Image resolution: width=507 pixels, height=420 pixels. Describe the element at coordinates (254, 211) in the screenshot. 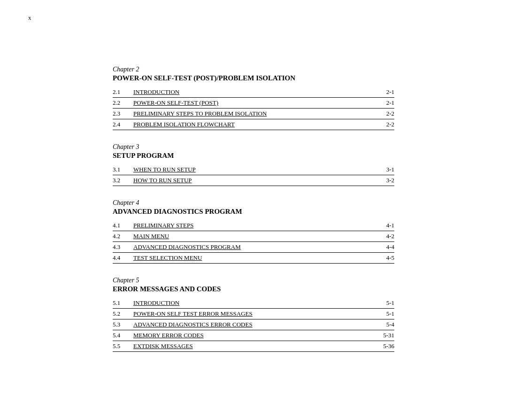

I see `chapter-title-4: ADVANCED DIAGNOSTICS PROGRAM` at that location.